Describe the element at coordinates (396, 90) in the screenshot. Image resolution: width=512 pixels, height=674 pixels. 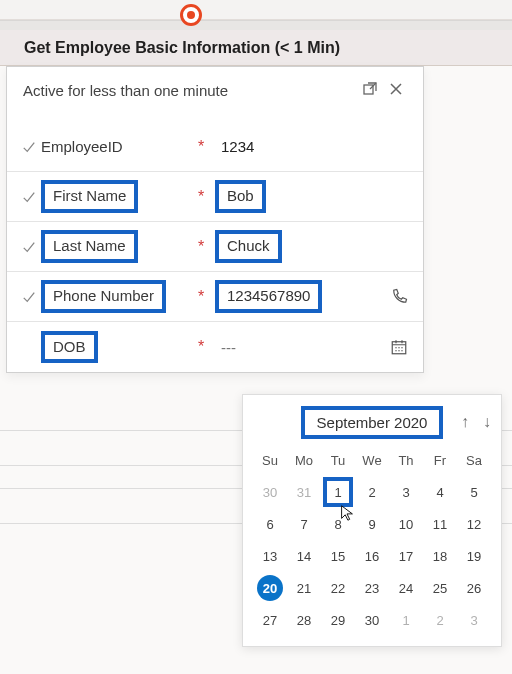
I see `close-icon` at that location.